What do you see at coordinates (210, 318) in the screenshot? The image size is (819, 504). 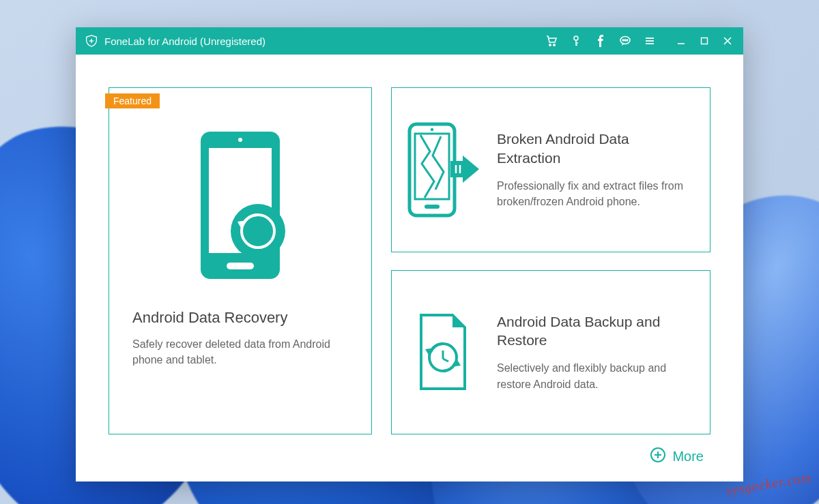 I see `card-title: Android Data Recovery` at bounding box center [210, 318].